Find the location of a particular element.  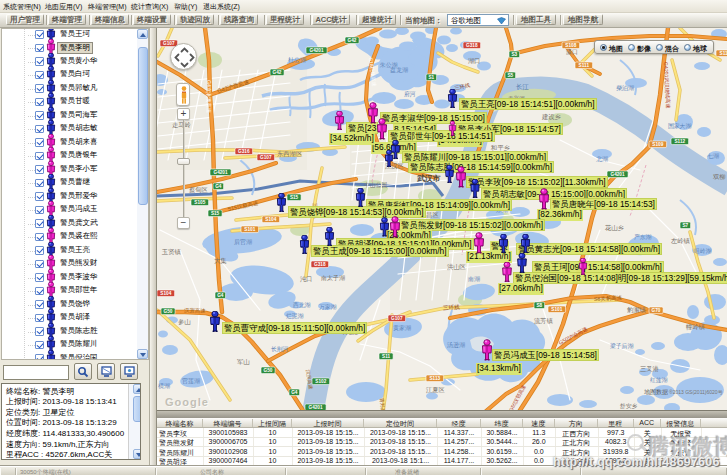

svg-text: 走马岭 is located at coordinates (182, 125).